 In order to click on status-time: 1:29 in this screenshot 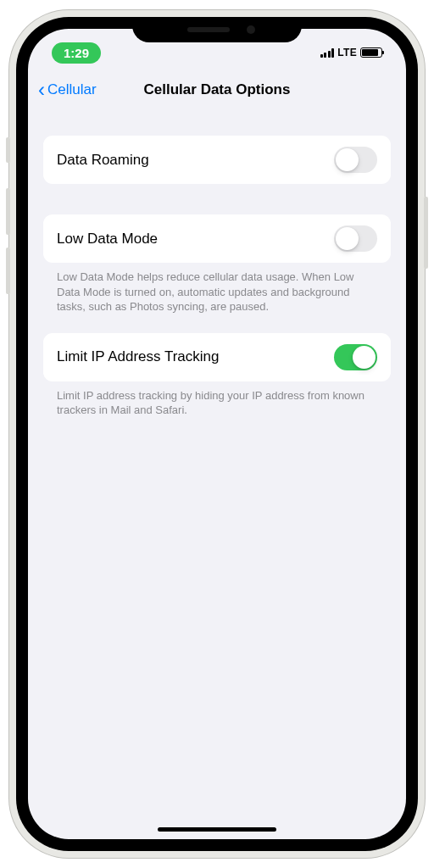, I will do `click(76, 53)`.